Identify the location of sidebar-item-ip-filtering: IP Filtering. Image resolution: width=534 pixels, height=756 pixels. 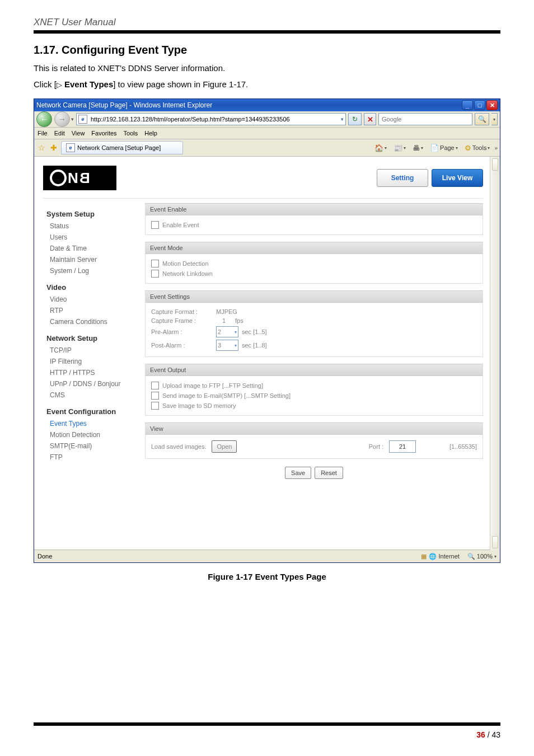
(96, 361).